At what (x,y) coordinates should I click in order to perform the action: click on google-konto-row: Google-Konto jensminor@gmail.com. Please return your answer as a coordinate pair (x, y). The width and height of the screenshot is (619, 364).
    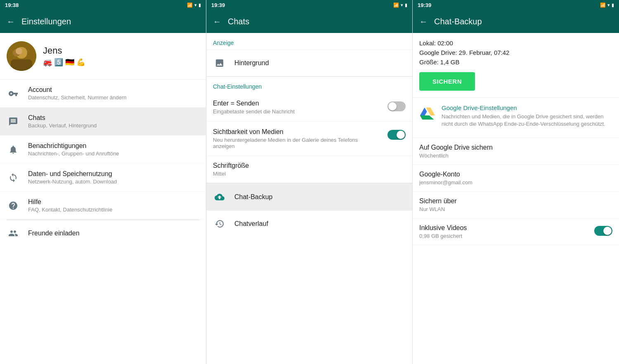
    Looking at the image, I should click on (516, 178).